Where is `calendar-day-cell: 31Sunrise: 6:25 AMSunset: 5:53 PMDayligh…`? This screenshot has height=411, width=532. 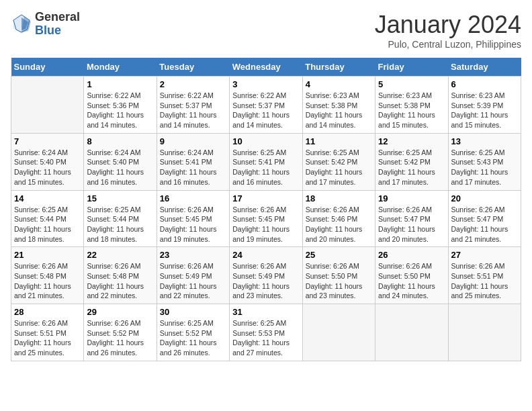 calendar-day-cell: 31Sunrise: 6:25 AMSunset: 5:53 PMDayligh… is located at coordinates (266, 333).